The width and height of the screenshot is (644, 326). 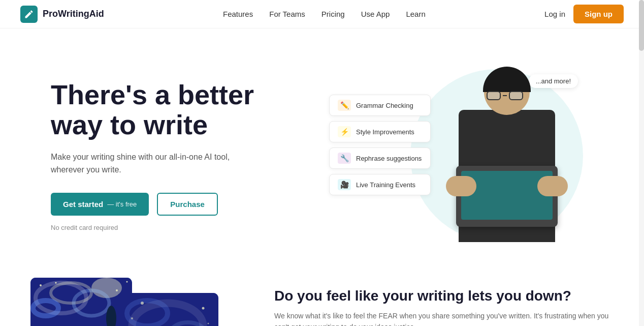 I want to click on person-hand-right, so click(x=553, y=186).